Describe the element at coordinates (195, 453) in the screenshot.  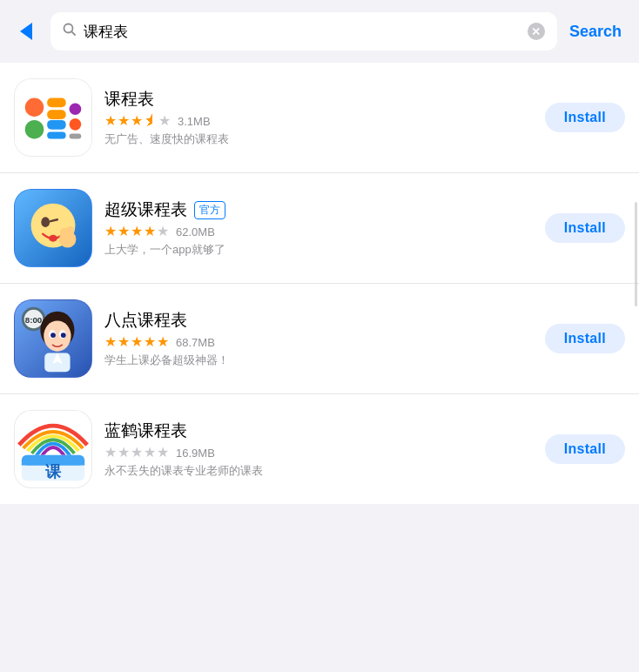
I see `app-size-4: 16.9MB` at that location.